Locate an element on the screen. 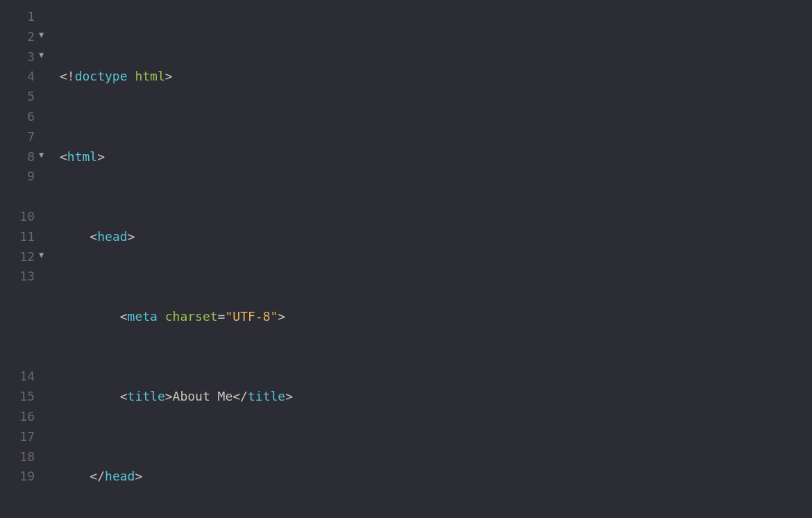 The height and width of the screenshot is (518, 812). code-line: <html> is located at coordinates (435, 157).